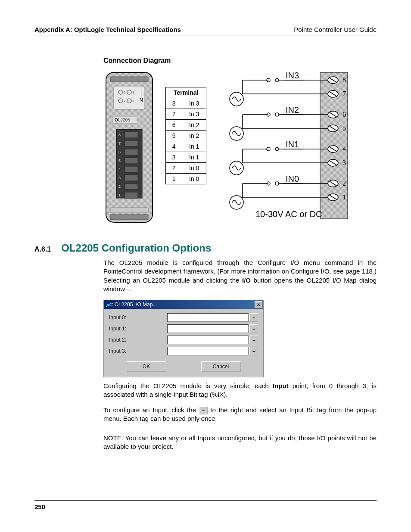 This screenshot has width=411, height=532. Describe the element at coordinates (186, 125) in the screenshot. I see `table-row: 6In 2` at that location.